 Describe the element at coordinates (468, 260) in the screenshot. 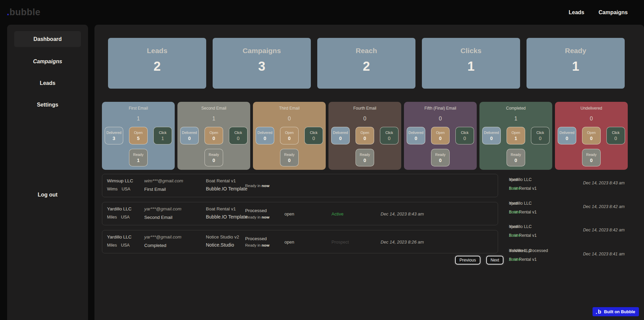

I see `previous-button: Previous` at that location.